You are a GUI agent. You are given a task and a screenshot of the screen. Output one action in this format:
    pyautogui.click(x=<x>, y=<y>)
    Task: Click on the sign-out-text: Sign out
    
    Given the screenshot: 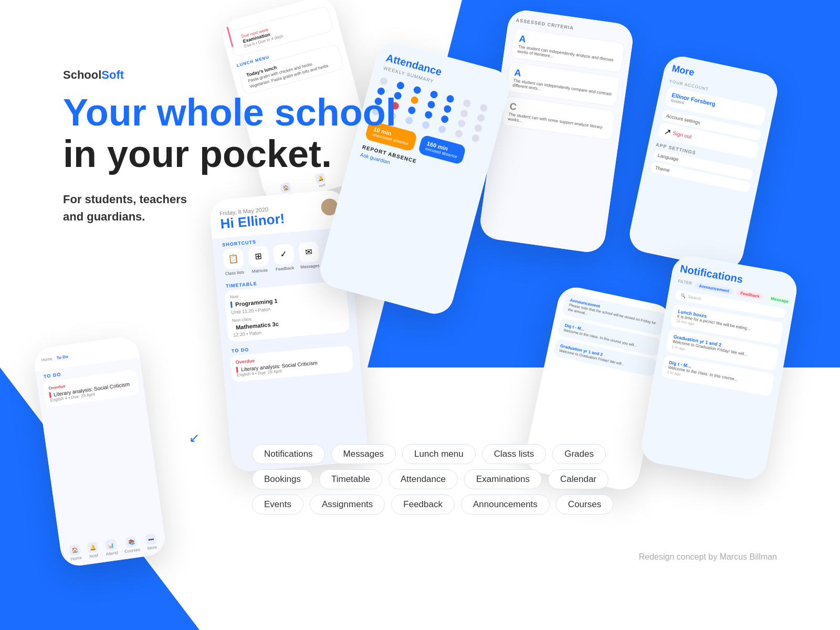 What is the action you would take?
    pyautogui.click(x=682, y=135)
    